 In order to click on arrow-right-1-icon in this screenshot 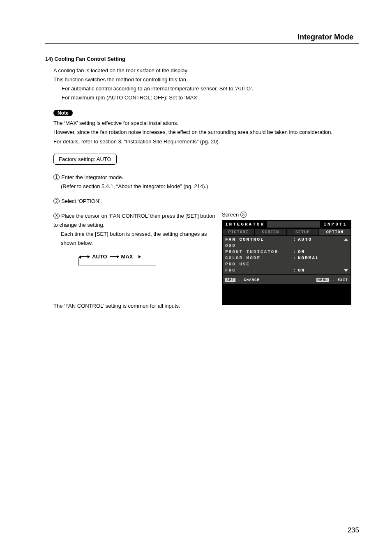, I will do `click(85, 256)`.